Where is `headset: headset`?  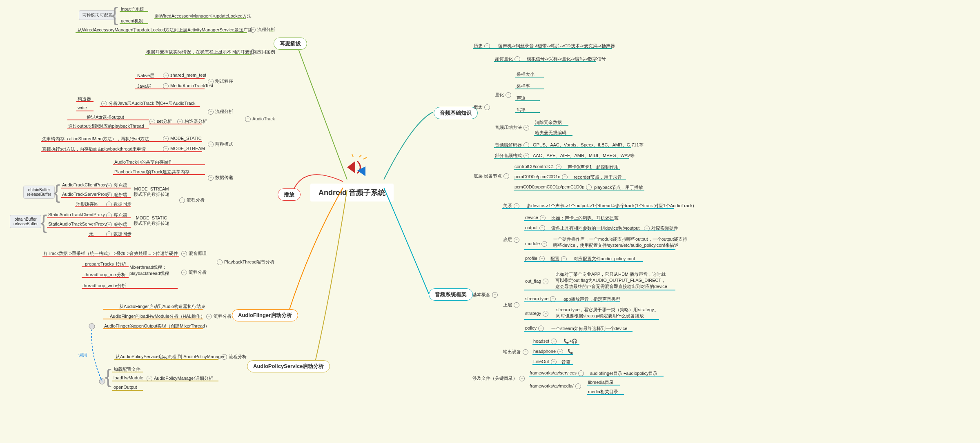
headset: headset is located at coordinates (541, 341).